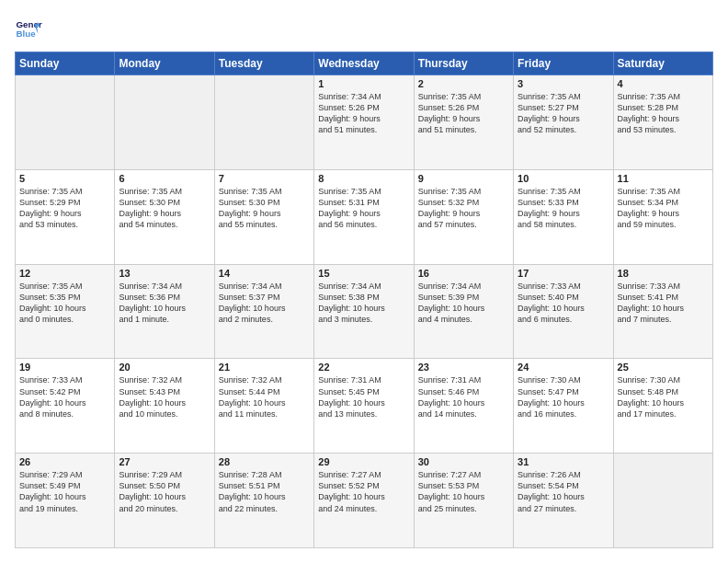 The height and width of the screenshot is (563, 728). What do you see at coordinates (563, 84) in the screenshot?
I see `day-number: 3` at bounding box center [563, 84].